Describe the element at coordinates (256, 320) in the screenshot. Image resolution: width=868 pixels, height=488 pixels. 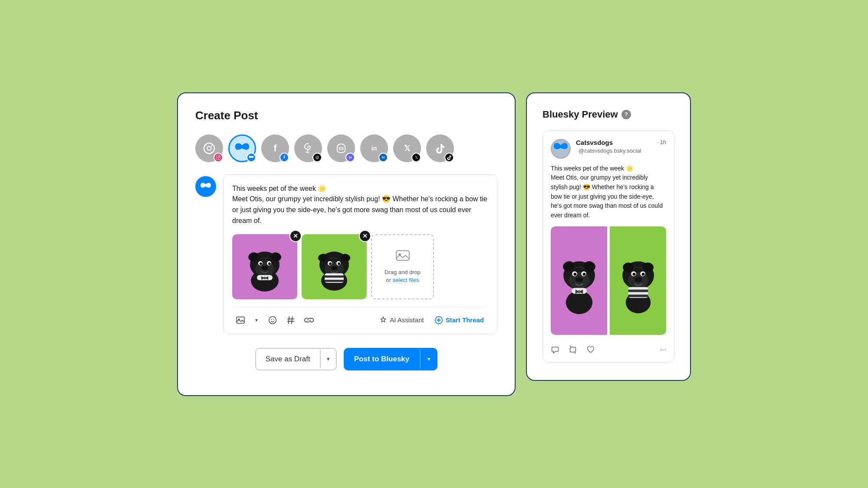
I see `image-upload-dropdown: ▾` at that location.